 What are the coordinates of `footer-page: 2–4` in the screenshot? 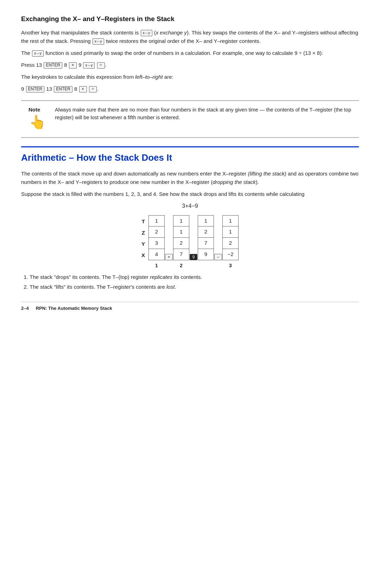 It's located at (25, 308).